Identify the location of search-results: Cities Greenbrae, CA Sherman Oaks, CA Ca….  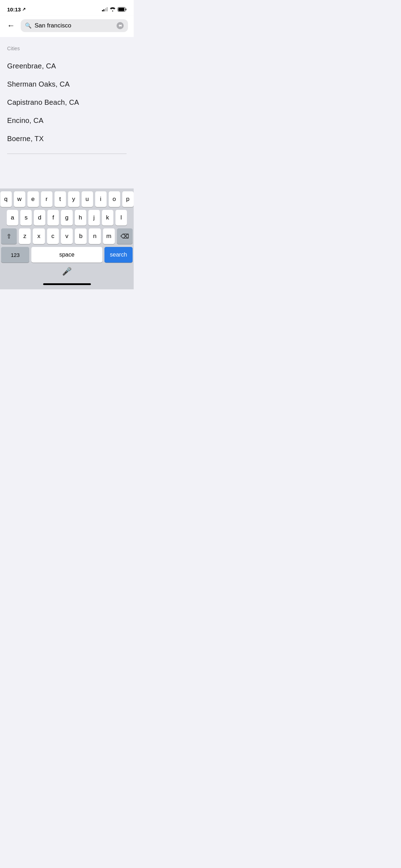
(67, 98).